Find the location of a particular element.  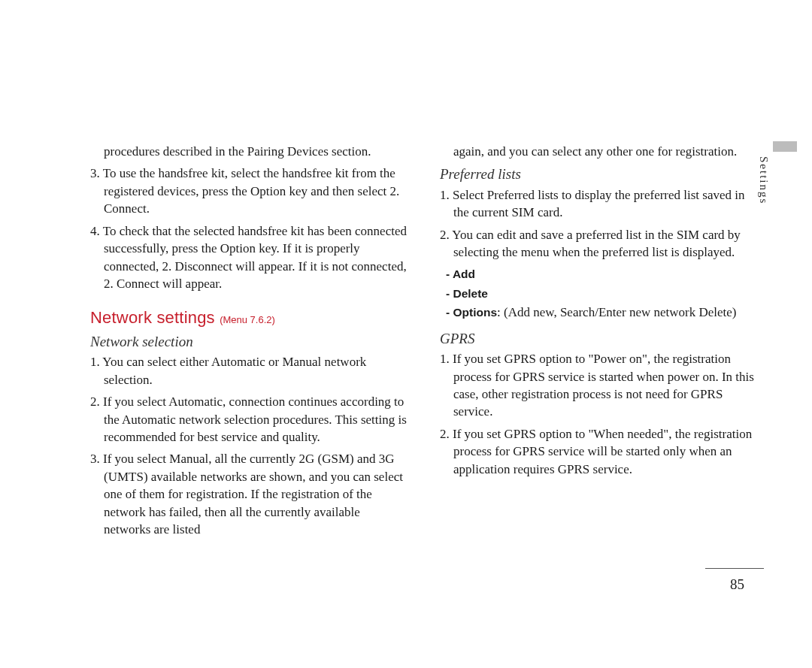

subheading-gprs: GPRS is located at coordinates (600, 339).